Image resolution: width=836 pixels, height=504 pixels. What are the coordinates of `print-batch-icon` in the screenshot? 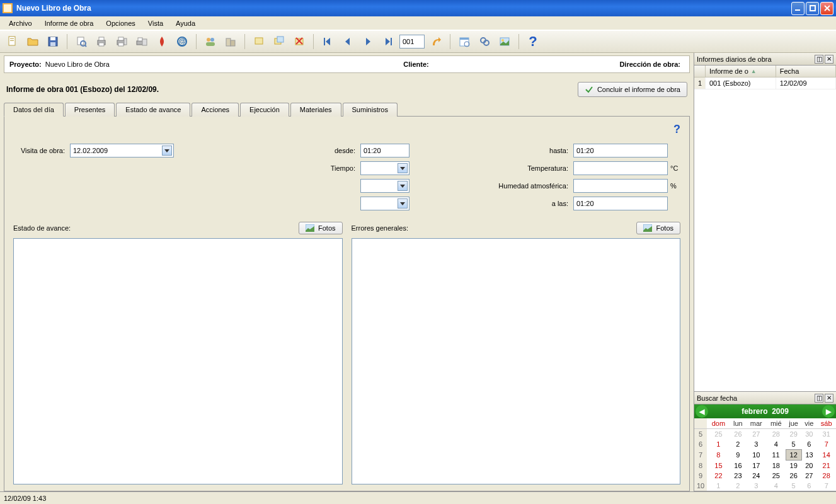 It's located at (142, 42).